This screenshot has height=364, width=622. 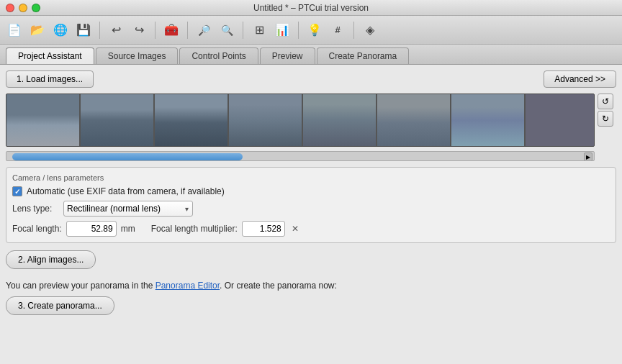 I want to click on minimize-button, so click(x=23, y=8).